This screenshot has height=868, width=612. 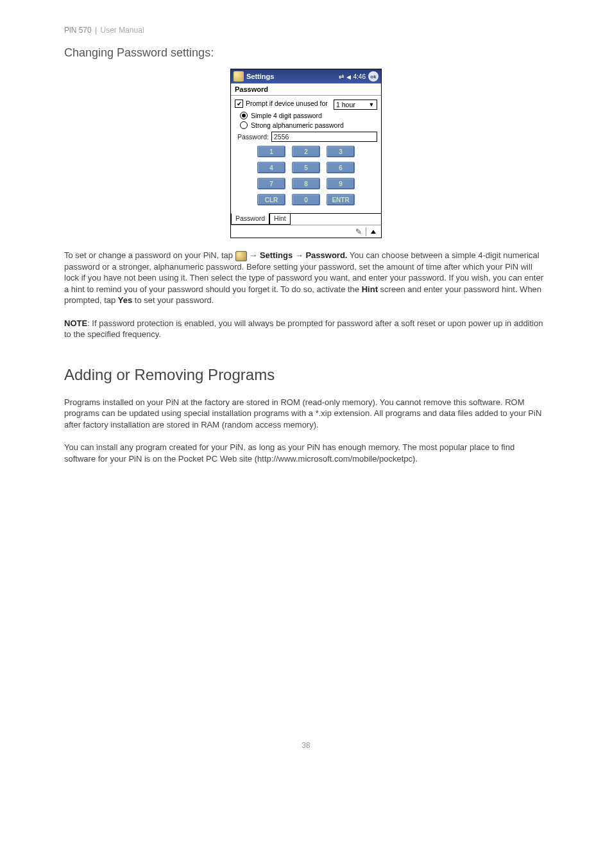 I want to click on dropdown-arrow-icon: ▼, so click(x=371, y=105).